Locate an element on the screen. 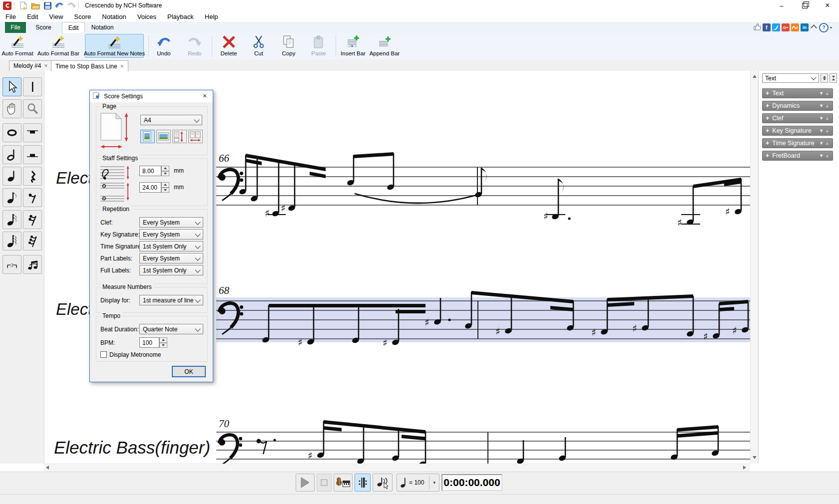 The image size is (839, 504). staff-gap-spinner is located at coordinates (165, 188).